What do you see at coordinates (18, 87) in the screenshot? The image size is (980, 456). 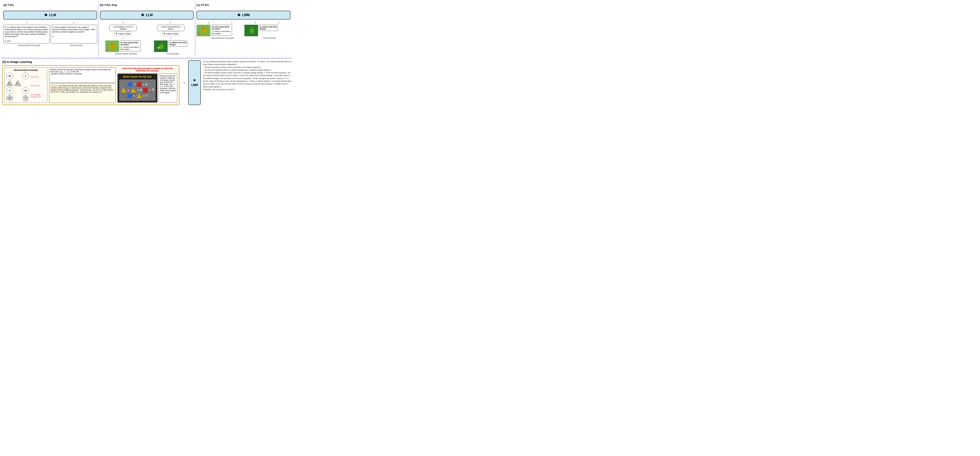 I see `shapes-grid: 24 2 2` at bounding box center [18, 87].